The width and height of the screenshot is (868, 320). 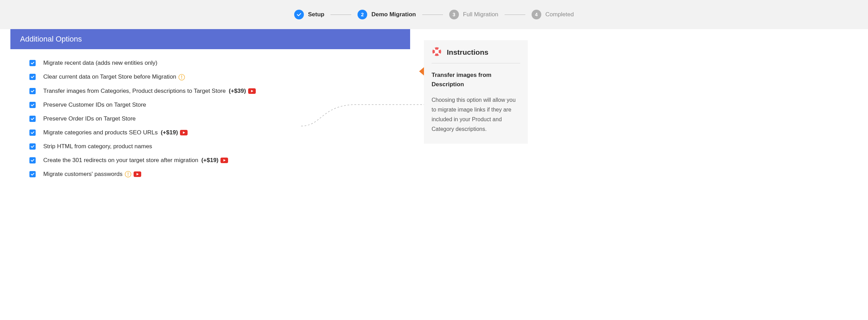 I want to click on option-label: Create the 301 redirects on your target …, so click(x=121, y=160).